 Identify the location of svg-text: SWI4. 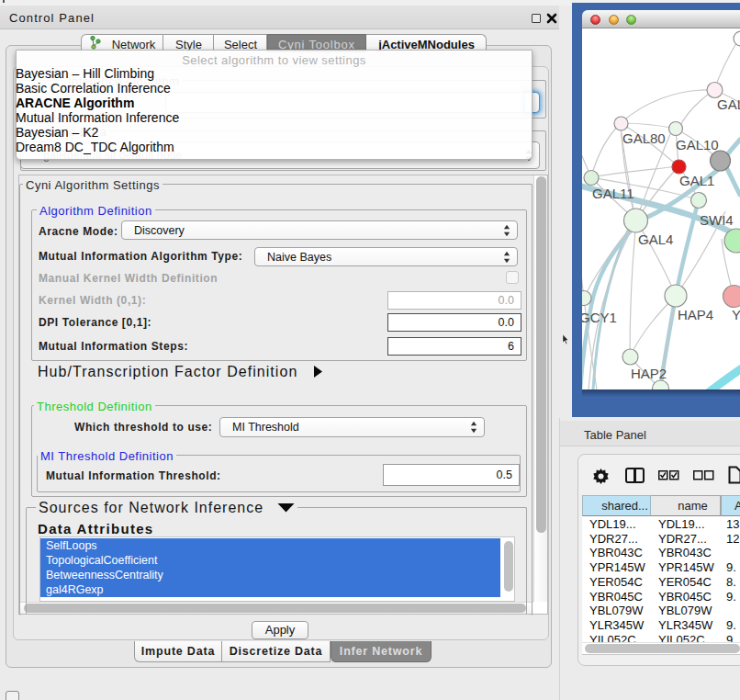
(716, 220).